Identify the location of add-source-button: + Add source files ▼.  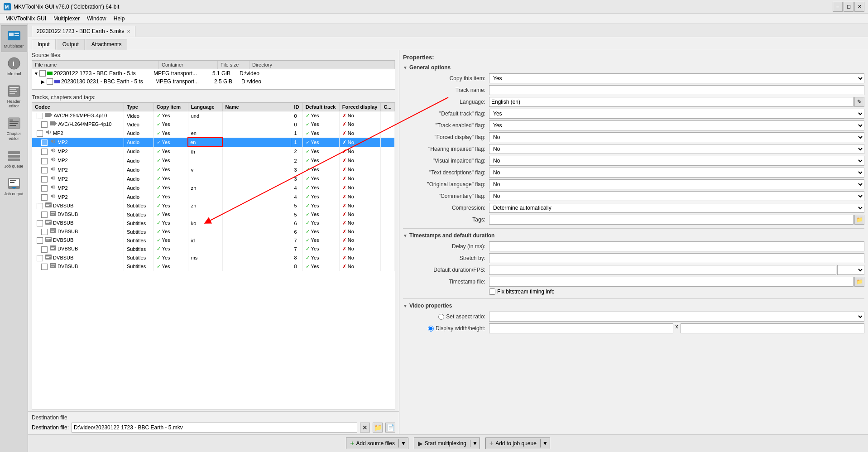
(377, 443).